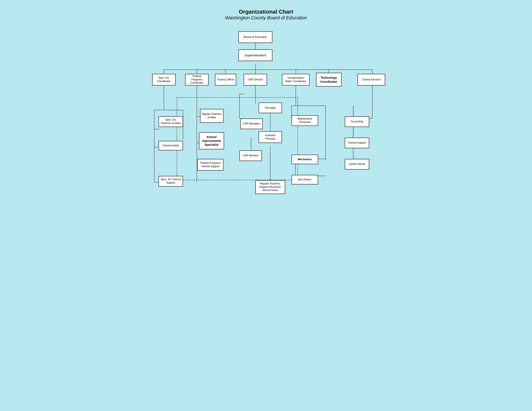  Describe the element at coordinates (226, 80) in the screenshot. I see `truancy-officer-box: Truancy Officer` at that location.